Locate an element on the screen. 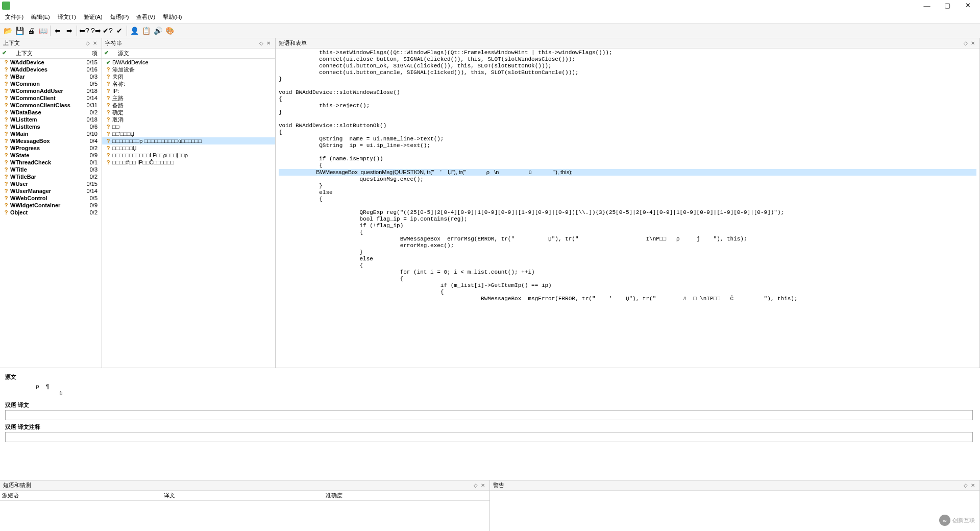  context-name: WUser is located at coordinates (45, 184).